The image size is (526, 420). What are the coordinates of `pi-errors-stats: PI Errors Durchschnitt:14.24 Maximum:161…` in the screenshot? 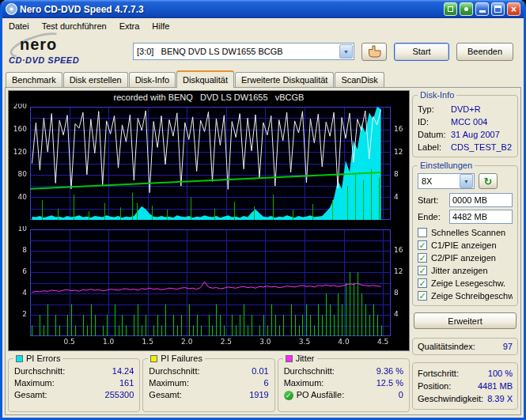 It's located at (74, 385).